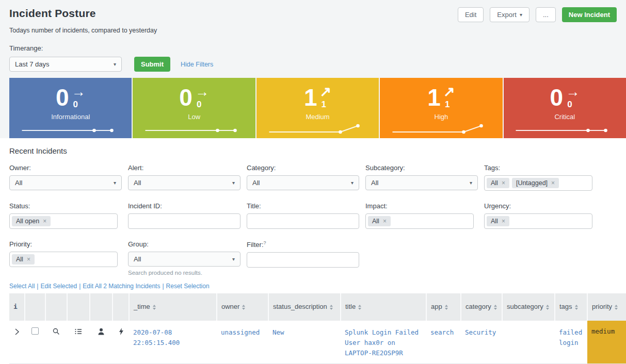  I want to click on column-owner: owner, so click(243, 307).